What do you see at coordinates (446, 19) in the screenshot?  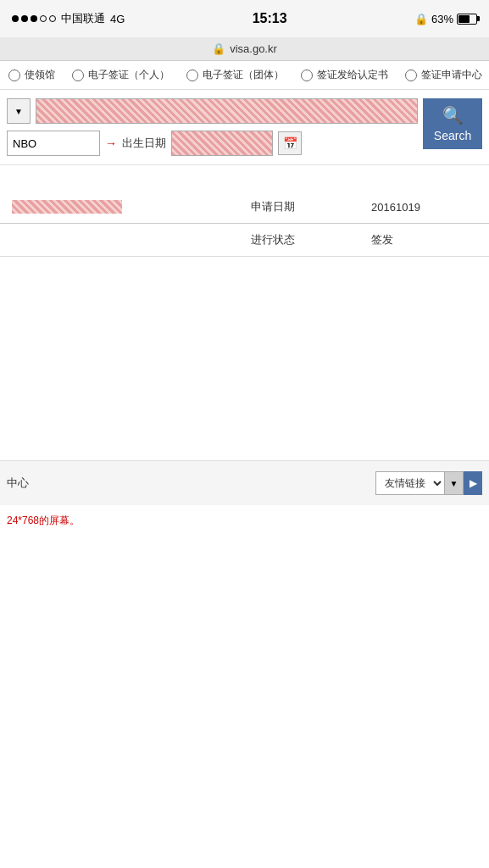 I see `status-right: 🔒 63%` at bounding box center [446, 19].